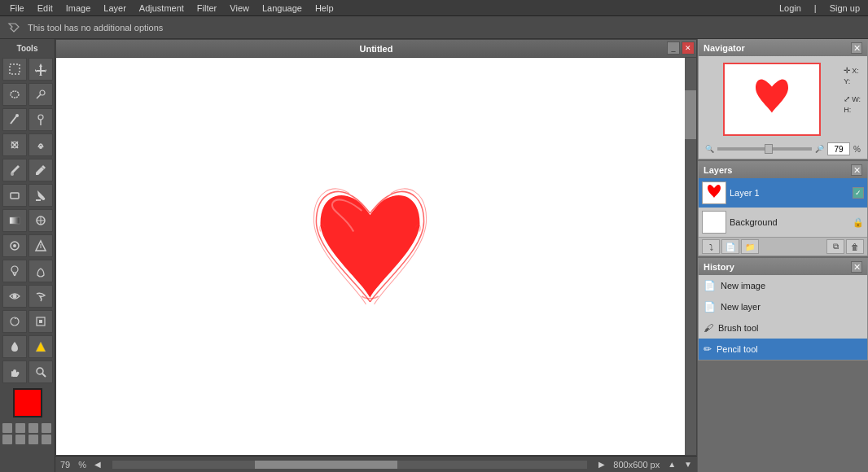  Describe the element at coordinates (714, 222) in the screenshot. I see `layer-thumb-background` at that location.